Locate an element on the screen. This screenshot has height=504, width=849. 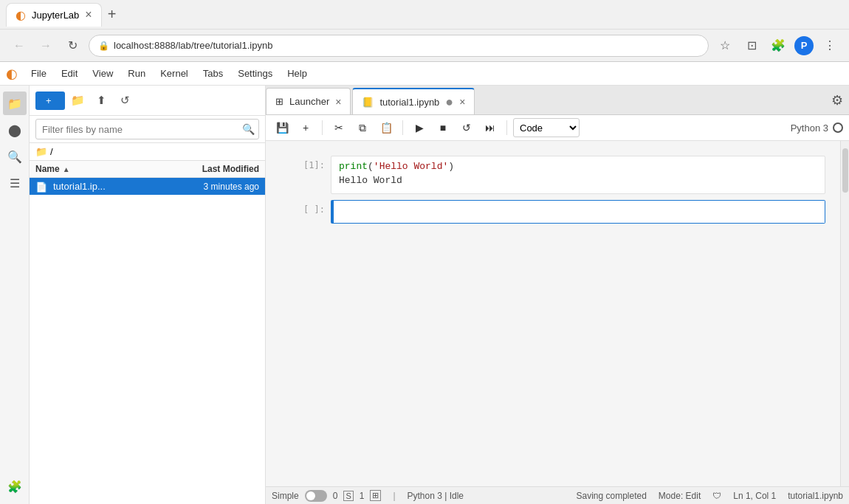
print-keyword: print is located at coordinates (353, 167).